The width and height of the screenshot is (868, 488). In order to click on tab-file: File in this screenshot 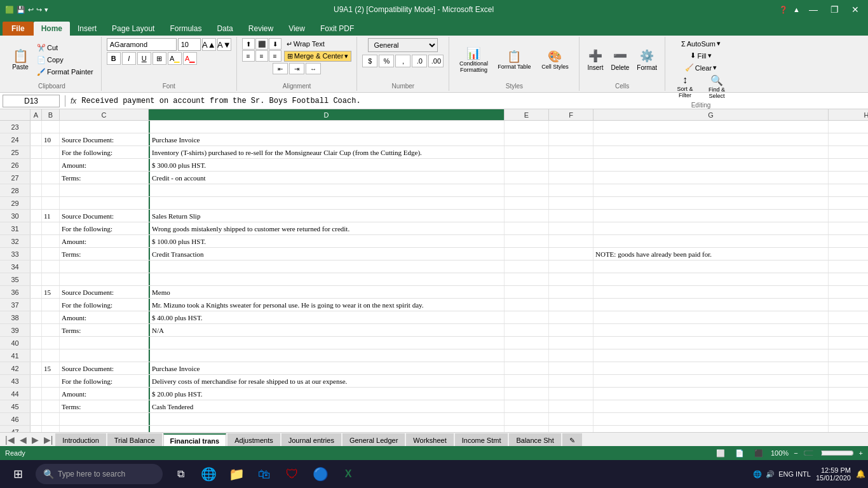, I will do `click(18, 29)`.